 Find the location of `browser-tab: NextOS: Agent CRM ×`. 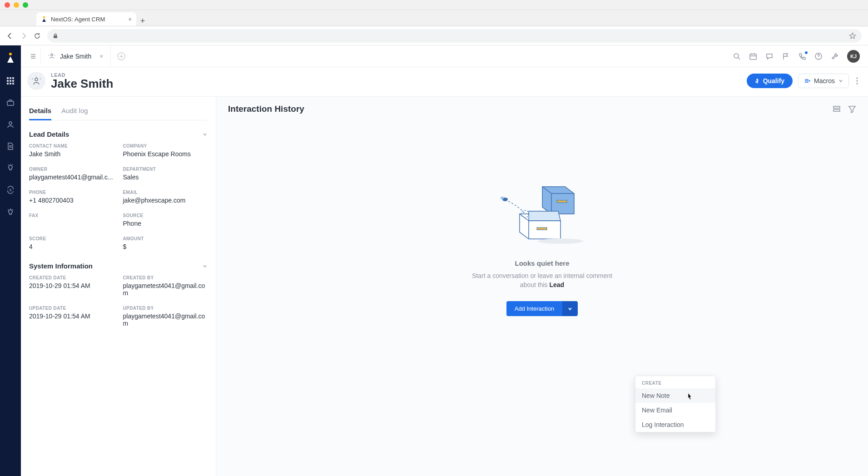

browser-tab: NextOS: Agent CRM × is located at coordinates (86, 19).